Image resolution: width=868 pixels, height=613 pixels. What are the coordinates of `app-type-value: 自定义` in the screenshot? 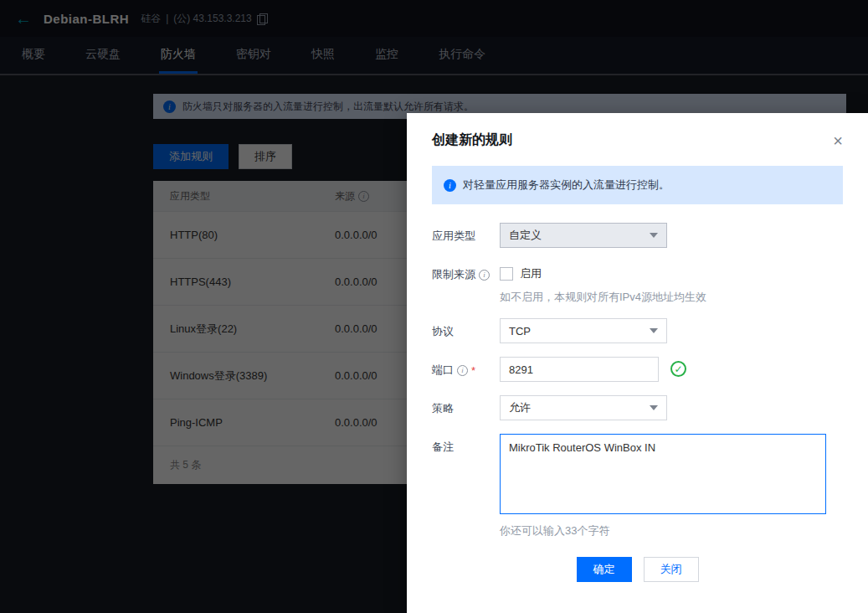 It's located at (526, 235).